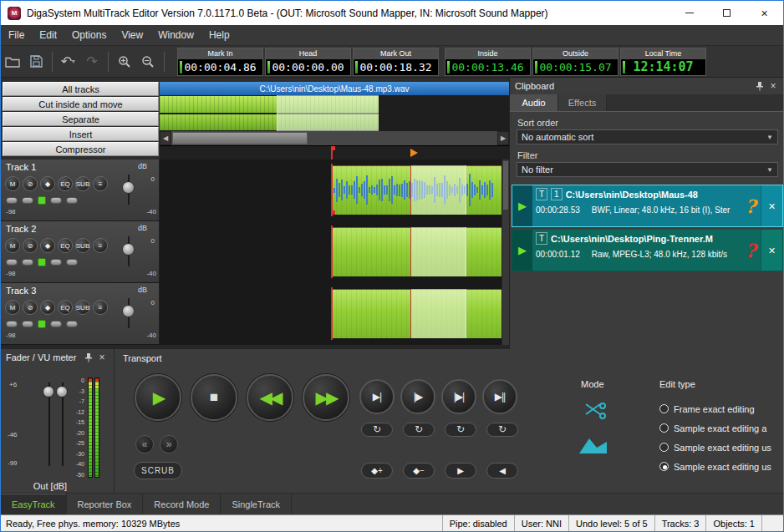 This screenshot has width=784, height=532. Describe the element at coordinates (647, 251) in the screenshot. I see `clipboard-entry: ▶ T C:\Users\nin\Desktop\Ping-Trenner.M …` at that location.